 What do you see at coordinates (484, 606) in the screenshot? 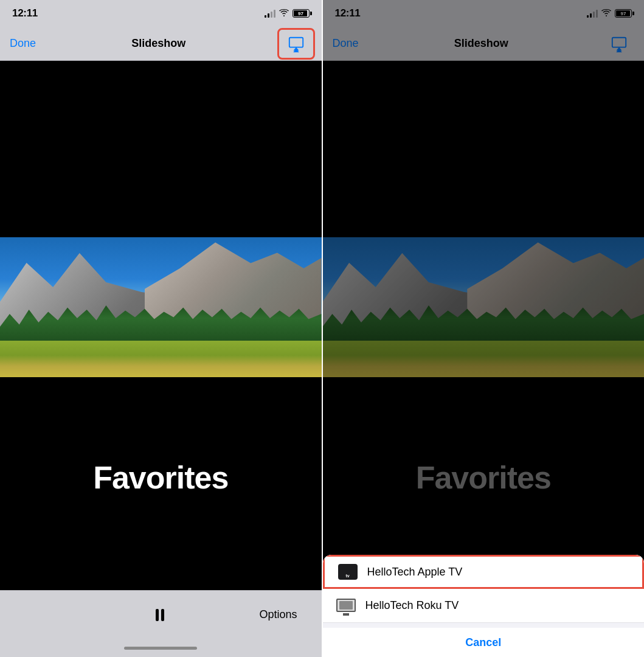
I see `airplay-menu-content: tv HelloTech Apple TV` at bounding box center [484, 606].